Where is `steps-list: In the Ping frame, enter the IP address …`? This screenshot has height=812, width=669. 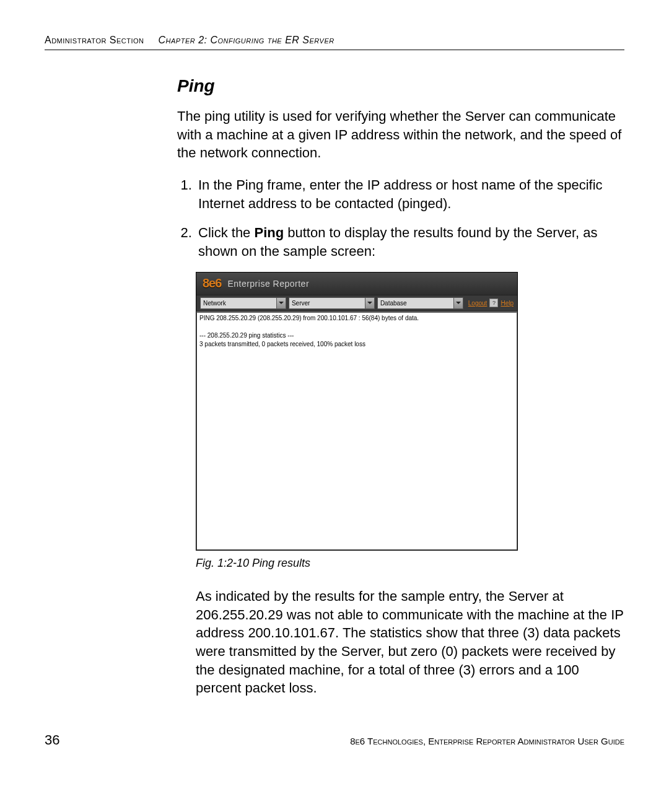 steps-list: In the Ping frame, enter the IP address … is located at coordinates (401, 218).